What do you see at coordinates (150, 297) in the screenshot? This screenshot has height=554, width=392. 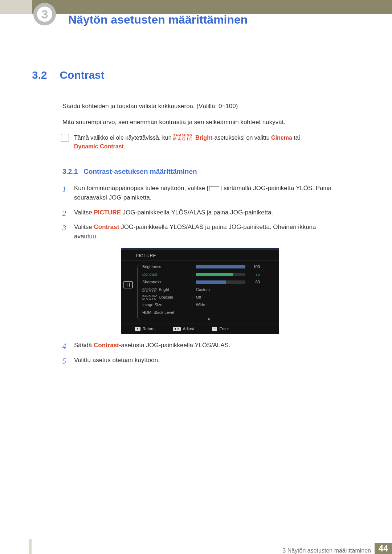 I see `osd-magic-logo-2: SAMSUNG MAGIC` at bounding box center [150, 297].